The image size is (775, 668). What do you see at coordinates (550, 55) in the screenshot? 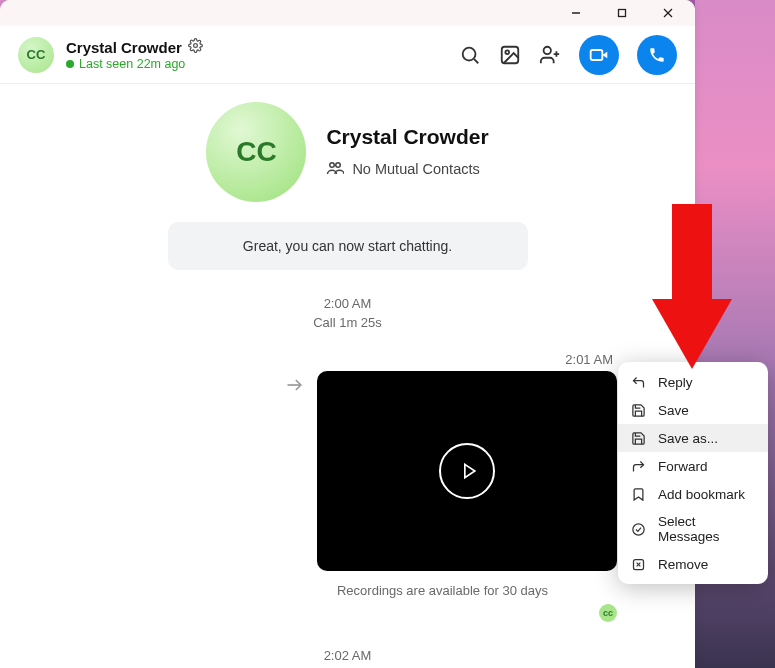
I see `add-contact-icon` at bounding box center [550, 55].